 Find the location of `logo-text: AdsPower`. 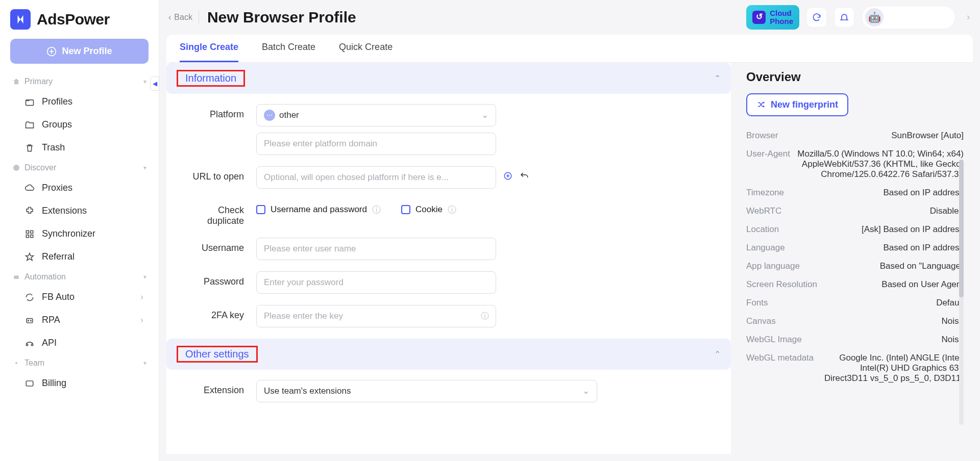

logo-text: AdsPower is located at coordinates (74, 19).